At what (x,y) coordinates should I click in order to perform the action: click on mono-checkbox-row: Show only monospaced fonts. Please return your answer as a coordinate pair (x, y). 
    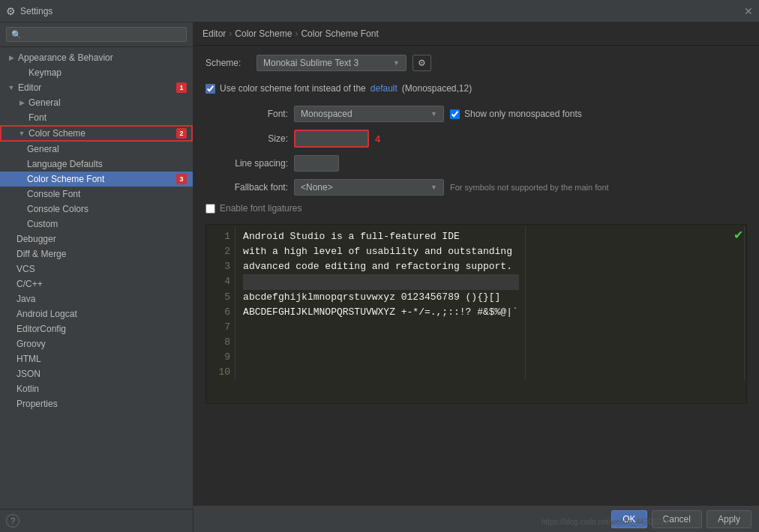
    Looking at the image, I should click on (516, 114).